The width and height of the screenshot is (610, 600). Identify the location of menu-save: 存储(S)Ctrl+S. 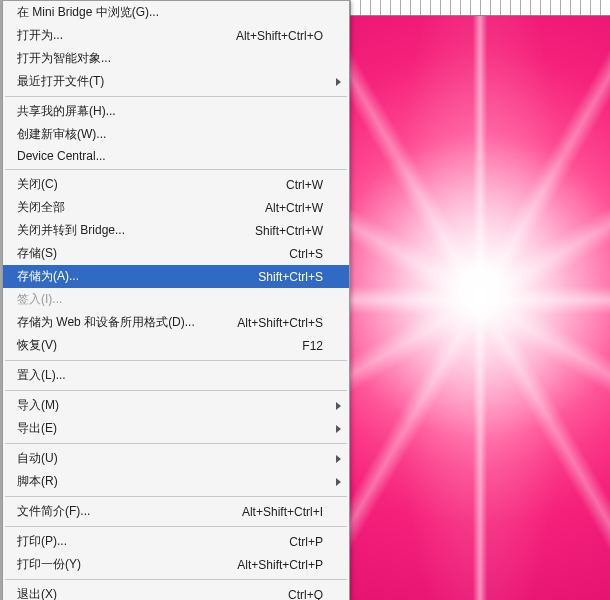
(176, 254).